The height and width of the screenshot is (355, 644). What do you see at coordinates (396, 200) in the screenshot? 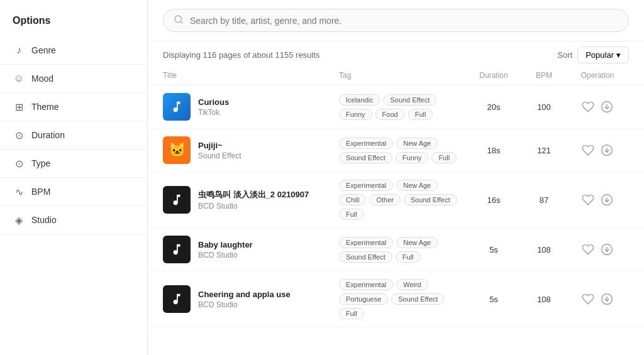
I see `table-row: 虫鸣鸟叫 淡入淡出_2 0210907 BCD Studio Experimen…` at bounding box center [396, 200].